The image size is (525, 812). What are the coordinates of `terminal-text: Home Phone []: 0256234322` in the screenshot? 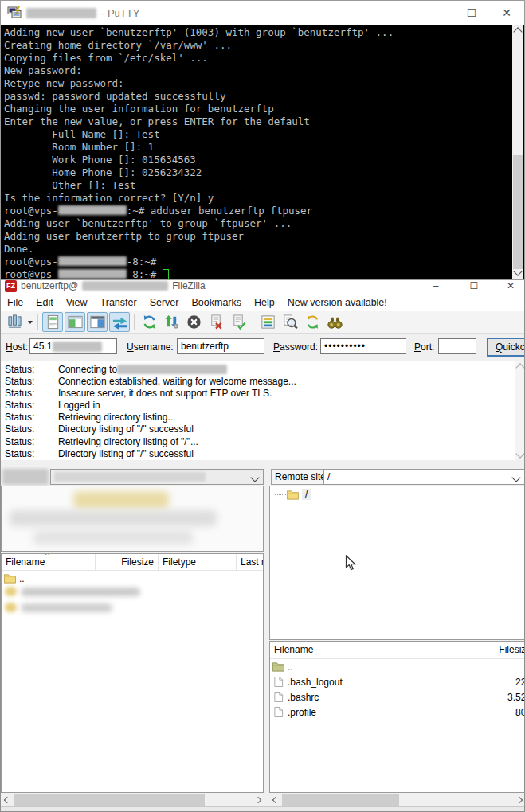 It's located at (103, 172).